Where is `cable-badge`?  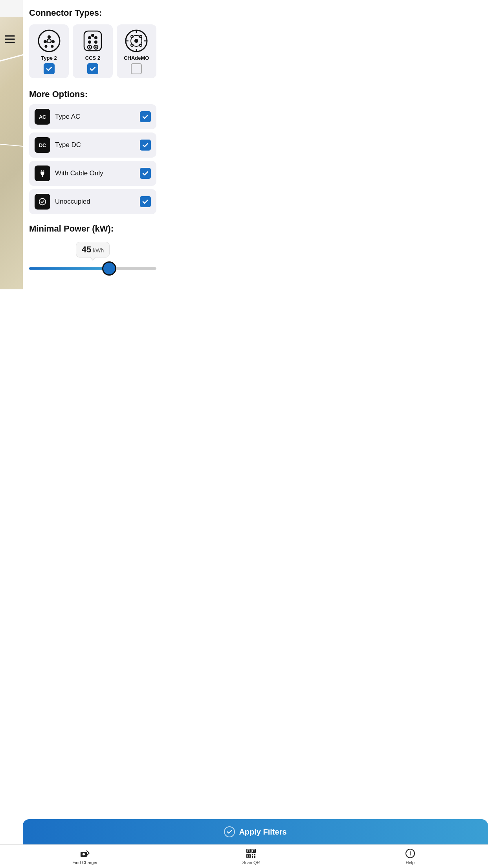 cable-badge is located at coordinates (42, 173).